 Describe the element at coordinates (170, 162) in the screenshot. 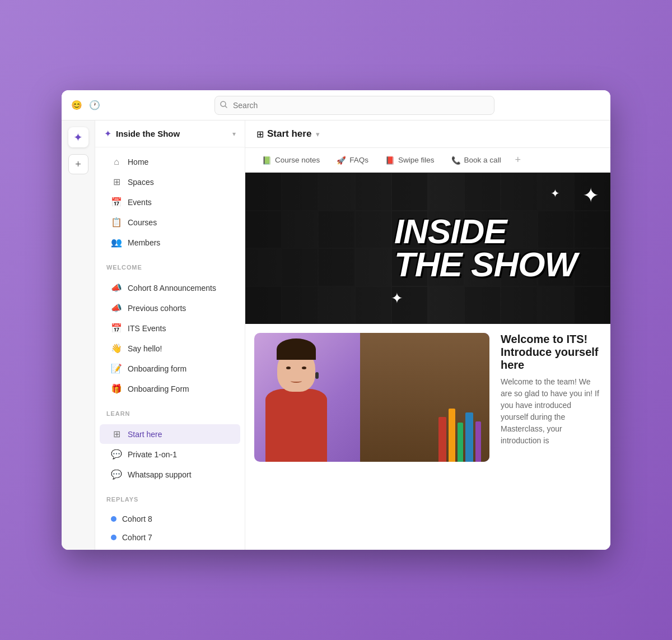

I see `nav-item-home: ⌂ Home` at that location.